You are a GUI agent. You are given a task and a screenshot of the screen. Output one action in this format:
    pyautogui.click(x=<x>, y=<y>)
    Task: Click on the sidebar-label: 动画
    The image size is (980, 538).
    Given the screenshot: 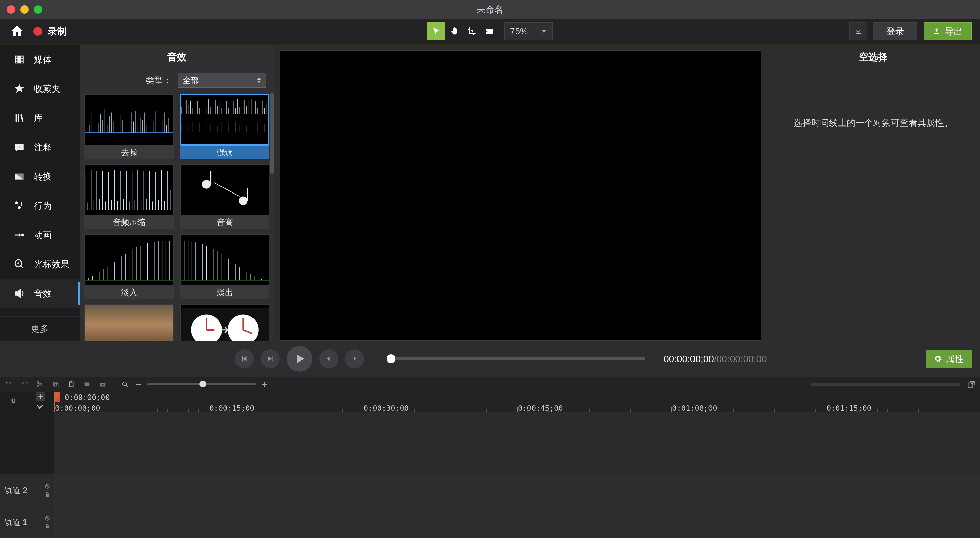 What is the action you would take?
    pyautogui.click(x=43, y=235)
    